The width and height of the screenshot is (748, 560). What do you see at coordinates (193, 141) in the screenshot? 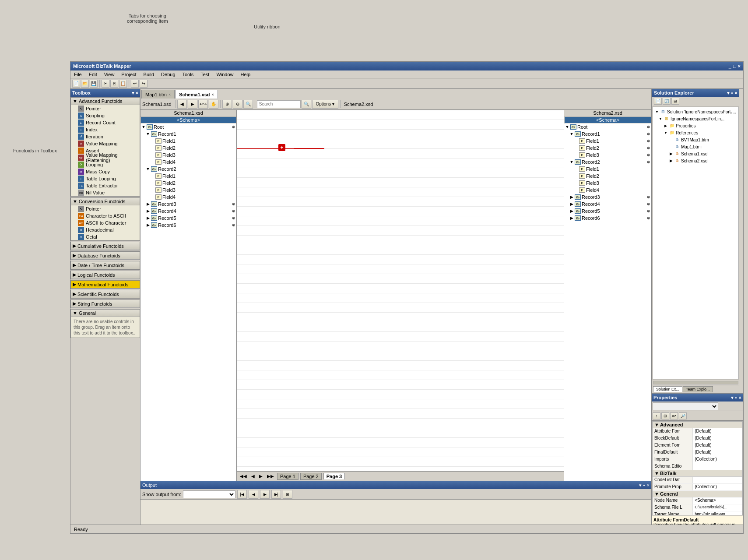
I see `left-node-field1-r1: F Field1` at bounding box center [193, 141].